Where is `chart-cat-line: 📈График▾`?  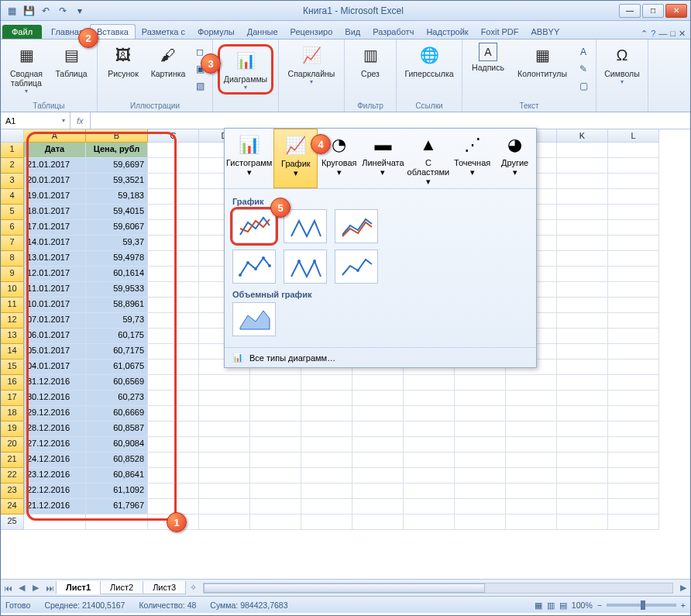
chart-cat-line: 📈График▾ is located at coordinates (296, 158).